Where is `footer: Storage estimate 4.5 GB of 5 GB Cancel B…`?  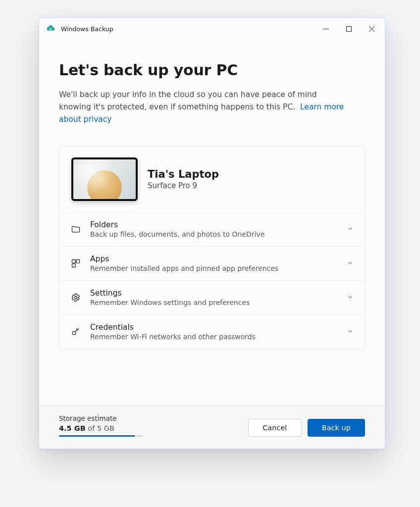
footer: Storage estimate 4.5 GB of 5 GB Cancel B… is located at coordinates (212, 427).